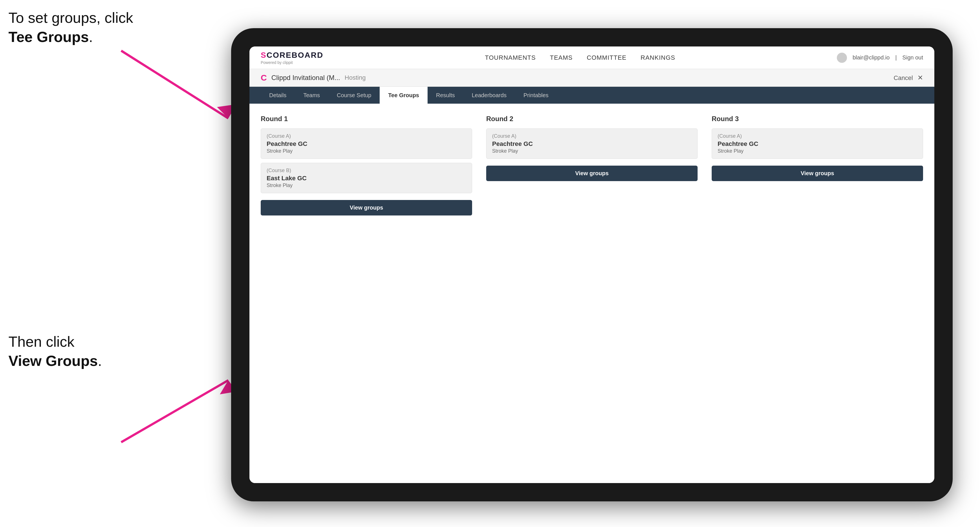  What do you see at coordinates (606, 58) in the screenshot?
I see `nav-committee: COMMITTEE` at bounding box center [606, 58].